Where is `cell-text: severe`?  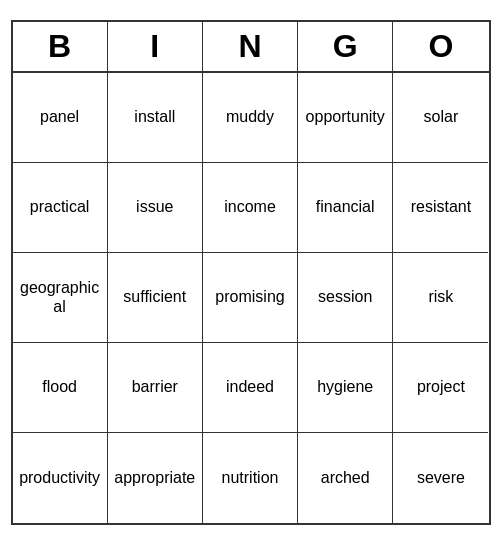
cell-text: severe is located at coordinates (441, 478).